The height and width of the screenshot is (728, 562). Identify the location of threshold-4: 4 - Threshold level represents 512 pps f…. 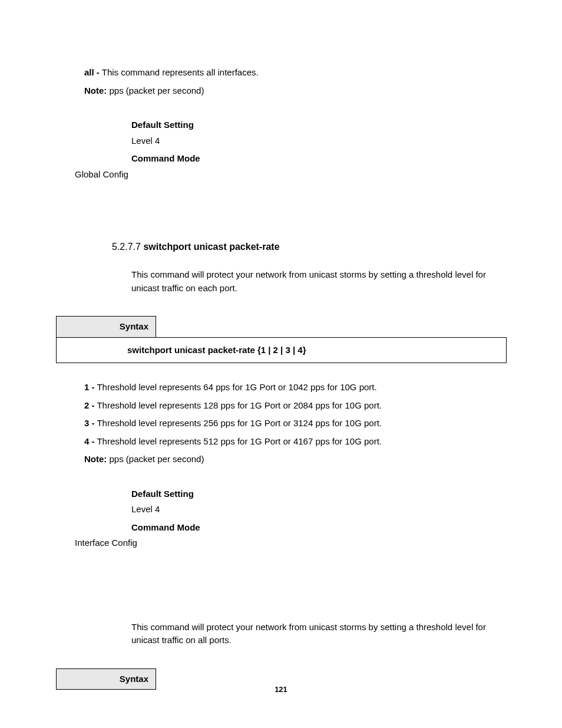
(295, 442).